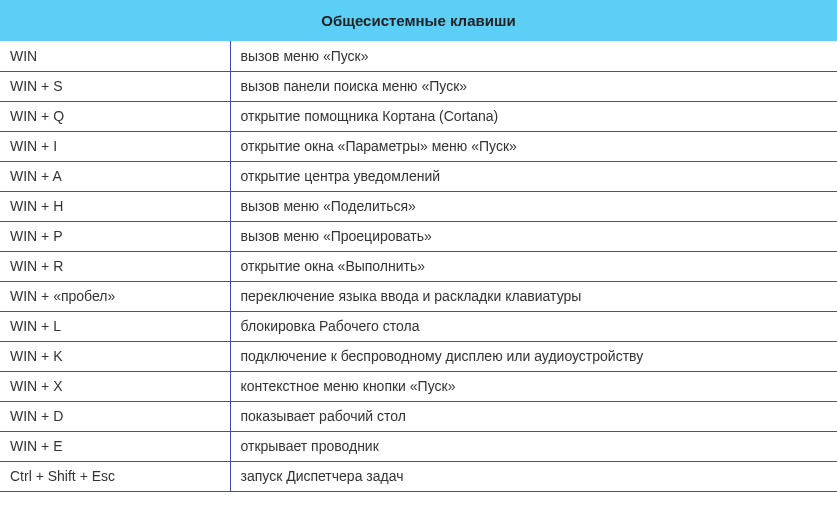 The height and width of the screenshot is (515, 837). What do you see at coordinates (115, 386) in the screenshot?
I see `shortcut-key: WIN + X` at bounding box center [115, 386].